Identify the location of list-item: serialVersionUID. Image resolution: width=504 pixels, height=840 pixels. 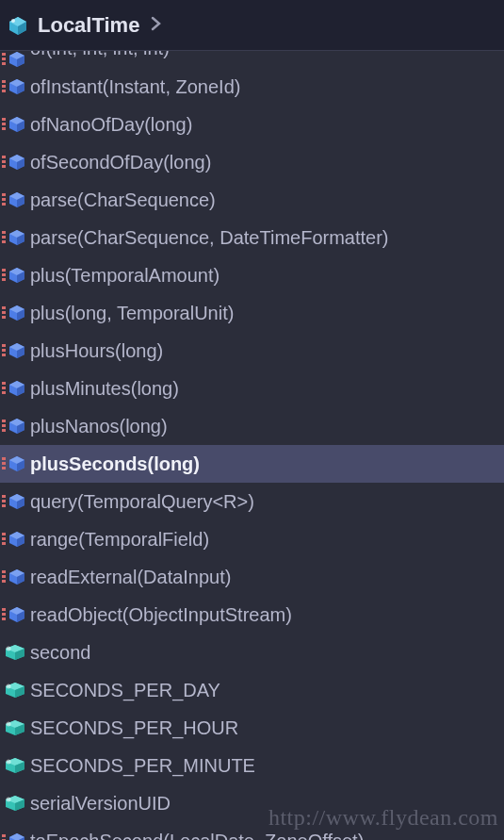
(252, 803).